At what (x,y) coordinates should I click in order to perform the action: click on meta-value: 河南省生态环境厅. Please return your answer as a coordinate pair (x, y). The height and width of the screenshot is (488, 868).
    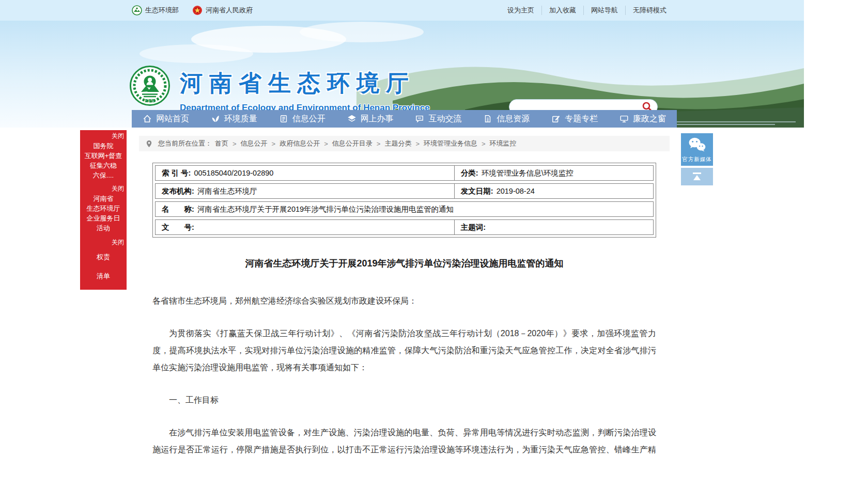
    Looking at the image, I should click on (227, 191).